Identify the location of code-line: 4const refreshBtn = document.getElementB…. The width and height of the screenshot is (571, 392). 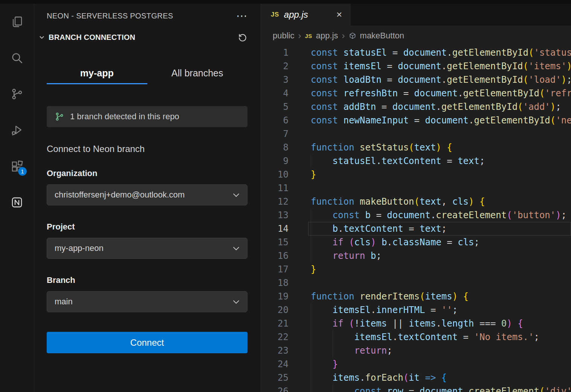
(416, 93).